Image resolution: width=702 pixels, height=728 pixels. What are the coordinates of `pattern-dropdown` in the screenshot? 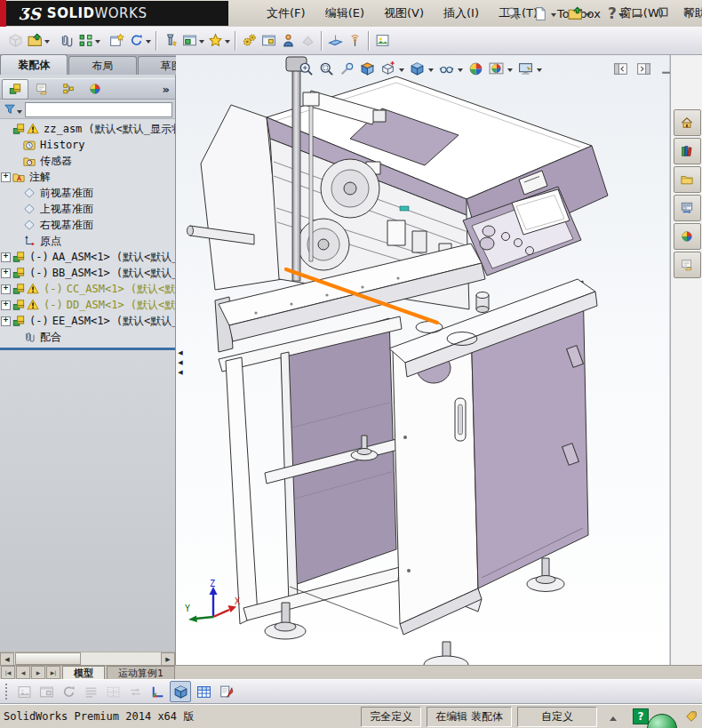 It's located at (98, 43).